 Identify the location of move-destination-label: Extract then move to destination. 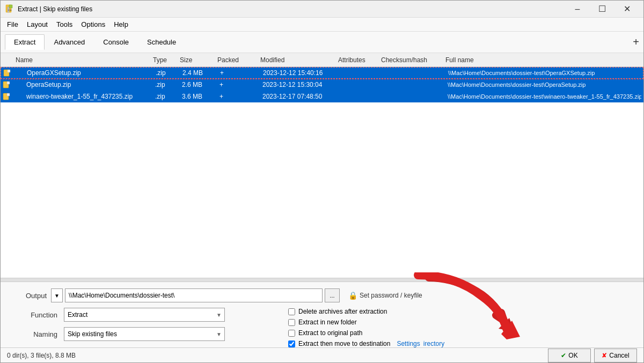
(345, 344).